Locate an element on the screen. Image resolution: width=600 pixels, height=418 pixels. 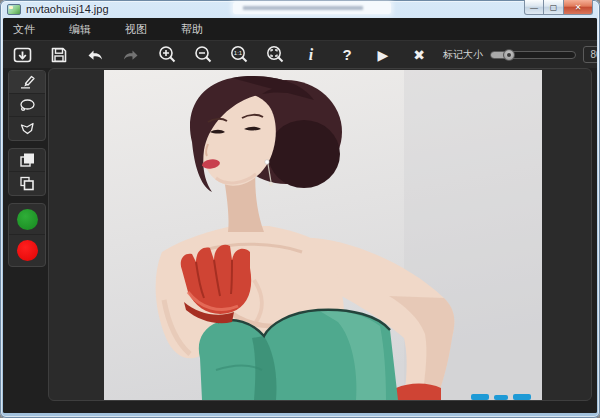
zoom-out-icon is located at coordinates (204, 54).